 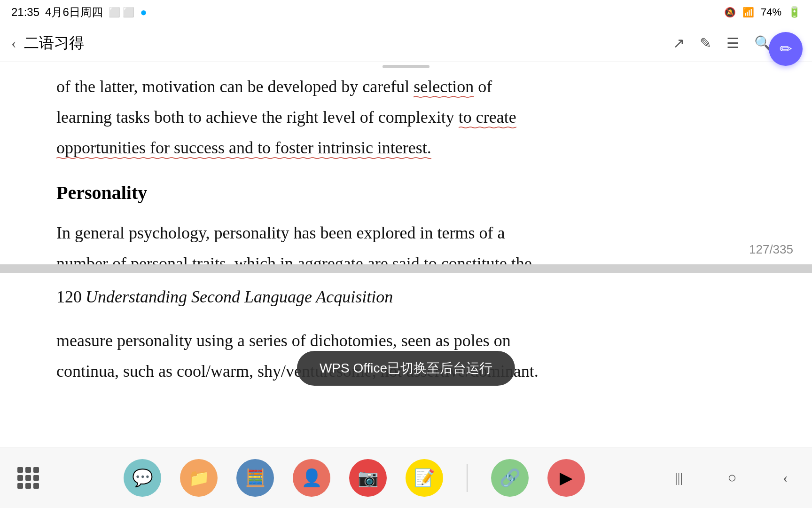 I want to click on intro-line2: learning tasks both to achieve the right…, so click(x=287, y=117).